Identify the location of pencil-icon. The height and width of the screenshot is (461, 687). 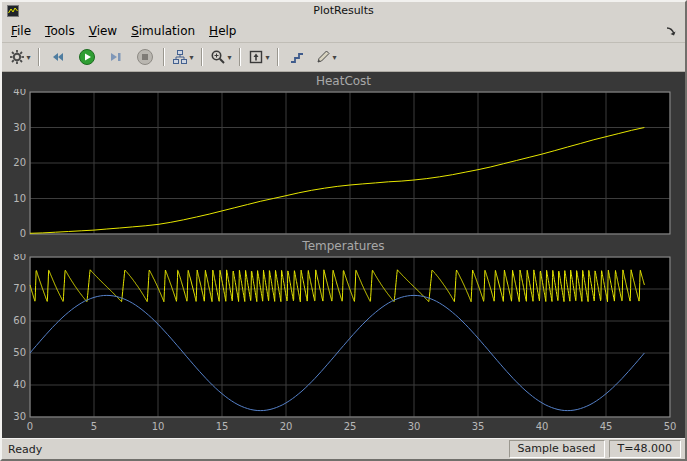
(323, 57).